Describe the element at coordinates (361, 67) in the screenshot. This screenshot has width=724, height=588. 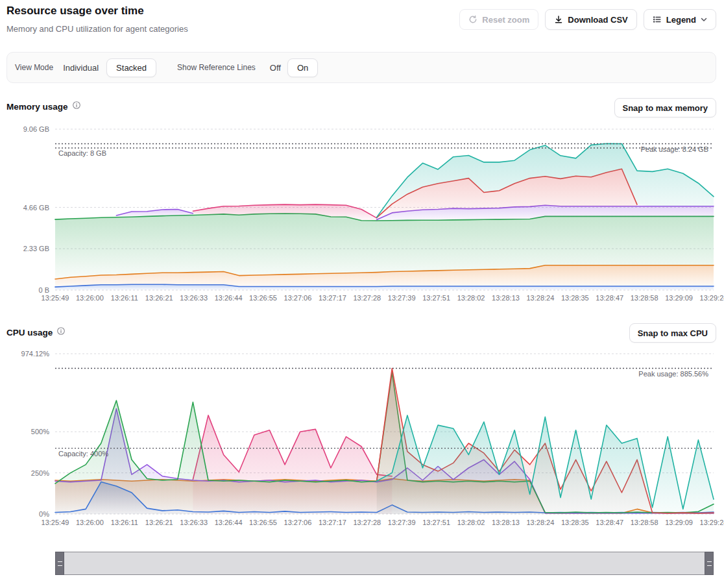
I see `controls-bar: View Mode Individual Stacked Show Refere…` at that location.